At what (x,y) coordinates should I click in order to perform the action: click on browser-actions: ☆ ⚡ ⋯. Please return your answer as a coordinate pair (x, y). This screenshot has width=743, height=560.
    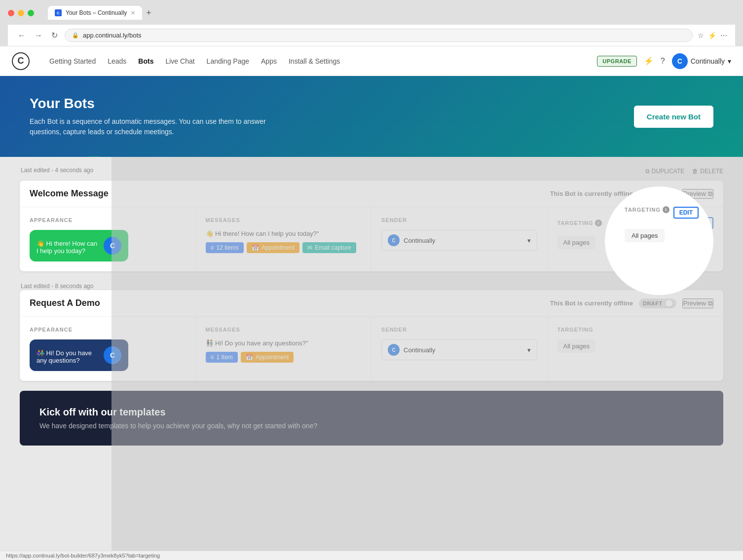
    Looking at the image, I should click on (712, 36).